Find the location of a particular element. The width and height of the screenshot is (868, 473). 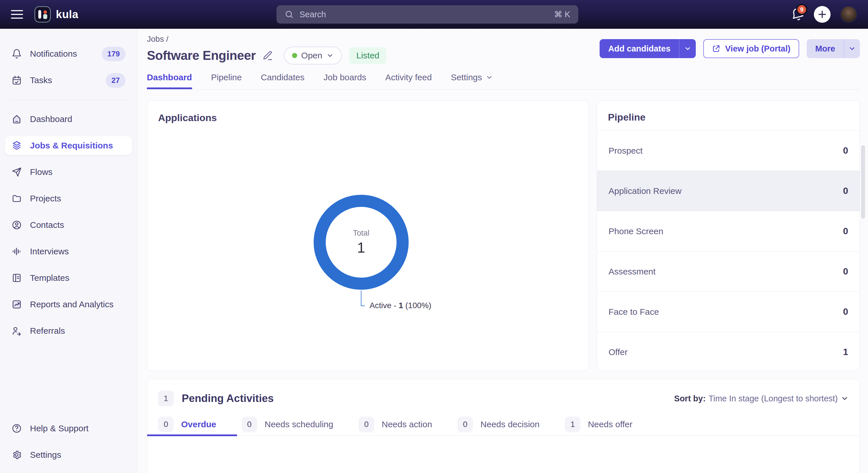

sidebar-item-settings: Settings is located at coordinates (68, 455).